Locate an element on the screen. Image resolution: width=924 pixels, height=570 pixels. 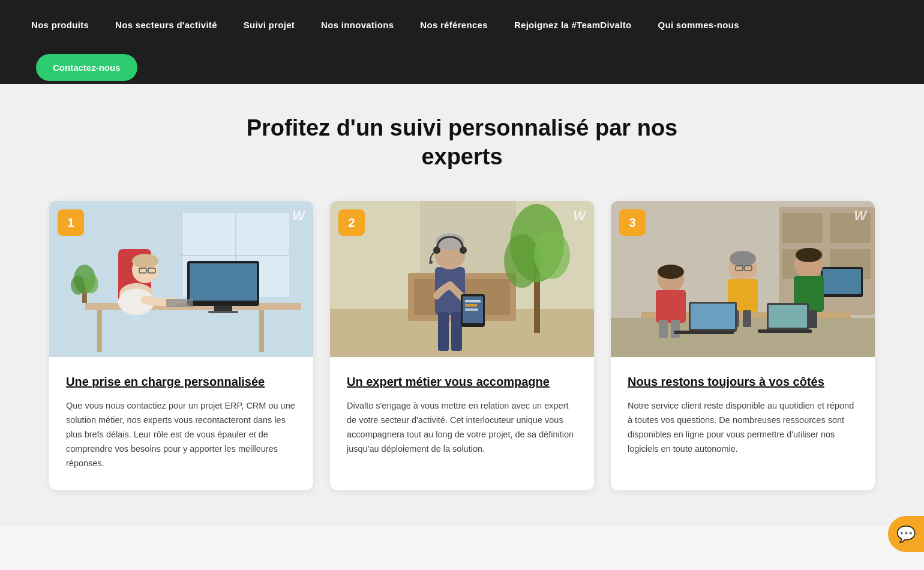
card-2-body: Un expert métier vous accompagne Divalto… is located at coordinates (462, 416).